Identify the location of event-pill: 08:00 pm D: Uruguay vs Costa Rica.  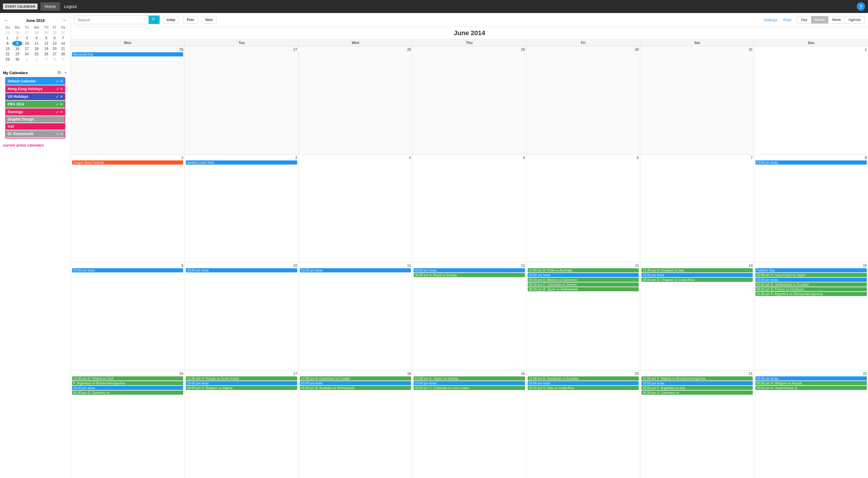
(697, 280).